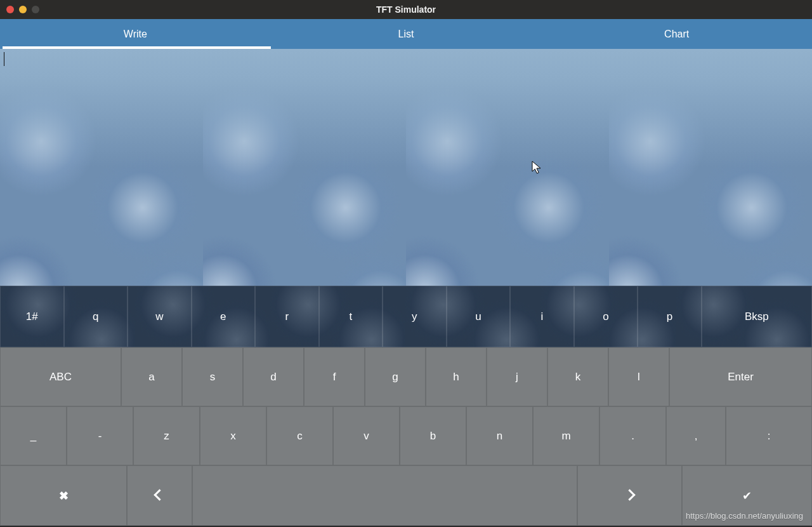 This screenshot has height=527, width=812. What do you see at coordinates (367, 436) in the screenshot?
I see `key-v: v` at bounding box center [367, 436].